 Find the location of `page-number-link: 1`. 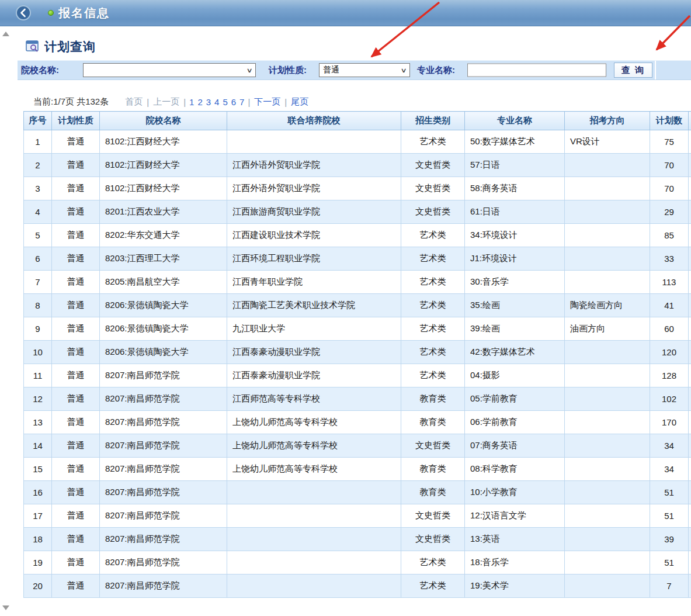

page-number-link: 1 is located at coordinates (192, 102).